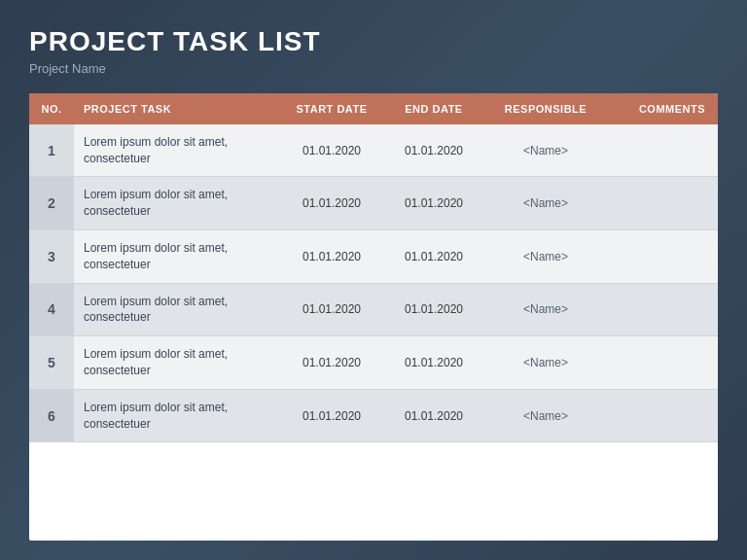 The image size is (747, 560). What do you see at coordinates (374, 43) in the screenshot?
I see `page-title: PROJECT TASK LIST` at bounding box center [374, 43].